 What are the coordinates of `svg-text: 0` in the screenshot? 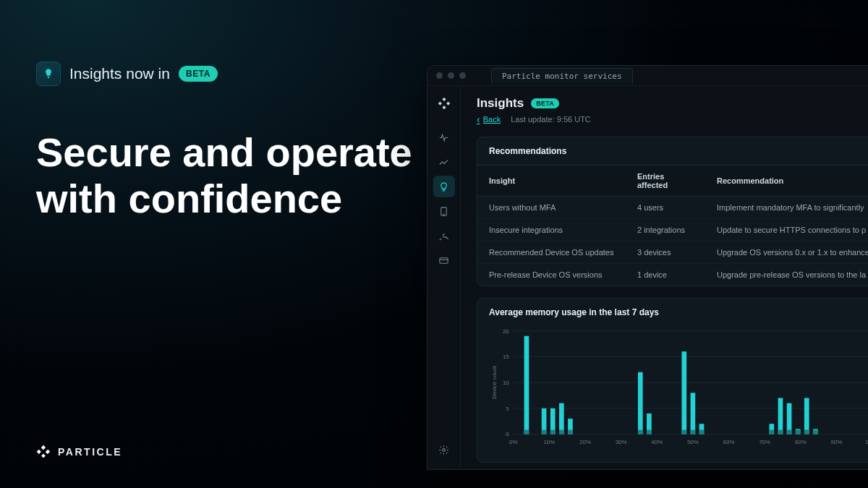 It's located at (508, 434).